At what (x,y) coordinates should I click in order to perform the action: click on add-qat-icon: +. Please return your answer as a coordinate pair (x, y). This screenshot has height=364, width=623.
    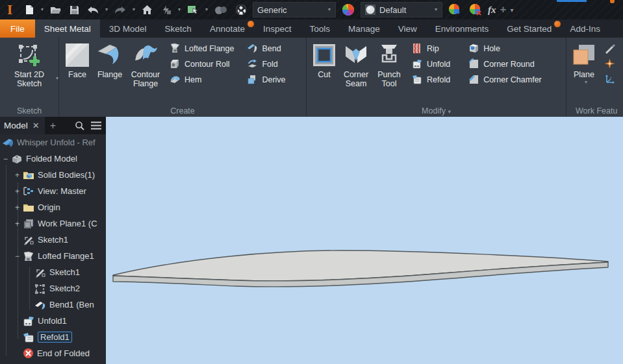
    Looking at the image, I should click on (503, 10).